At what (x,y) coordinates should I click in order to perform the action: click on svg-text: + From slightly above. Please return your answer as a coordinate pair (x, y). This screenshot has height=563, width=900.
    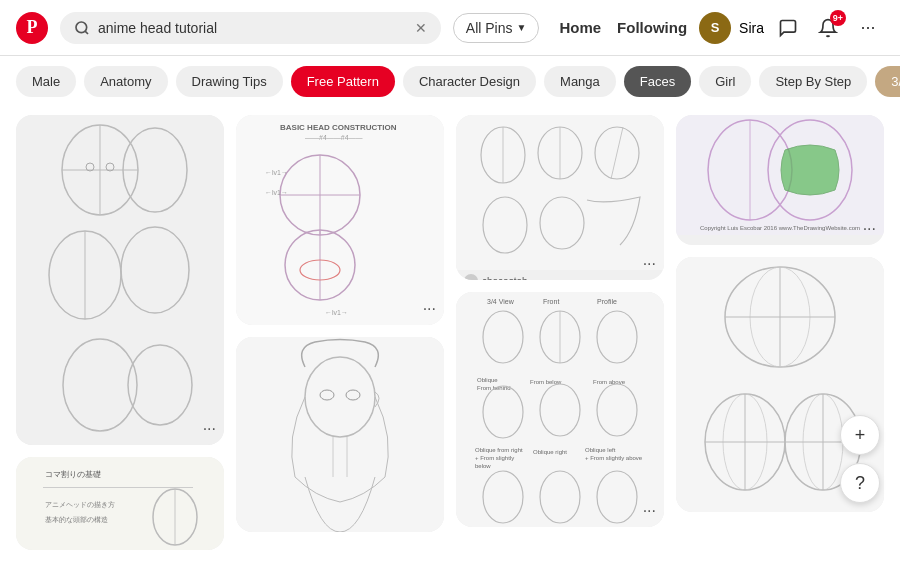
    Looking at the image, I should click on (614, 458).